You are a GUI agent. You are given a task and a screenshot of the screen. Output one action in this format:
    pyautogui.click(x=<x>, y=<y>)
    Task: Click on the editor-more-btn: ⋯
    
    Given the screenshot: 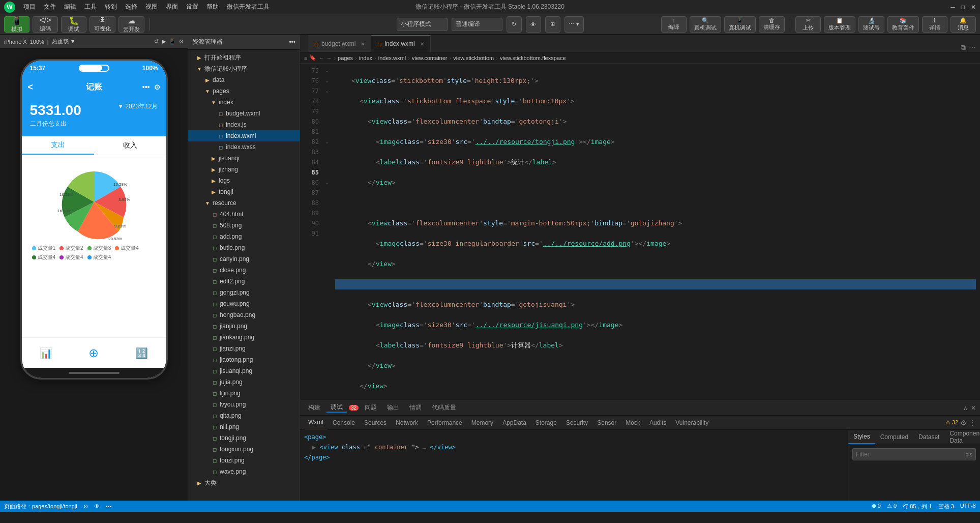 What is the action you would take?
    pyautogui.click(x=972, y=48)
    